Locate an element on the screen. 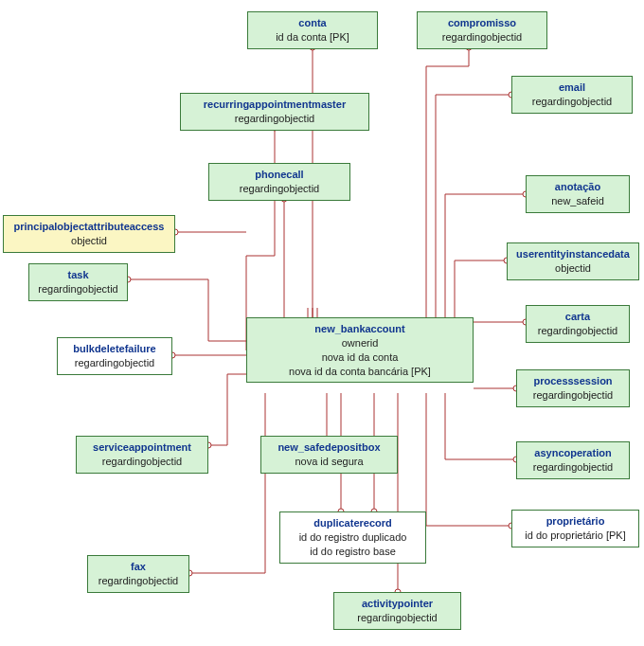 The width and height of the screenshot is (644, 646). entity-conta: conta id da conta [PK] is located at coordinates (313, 30).